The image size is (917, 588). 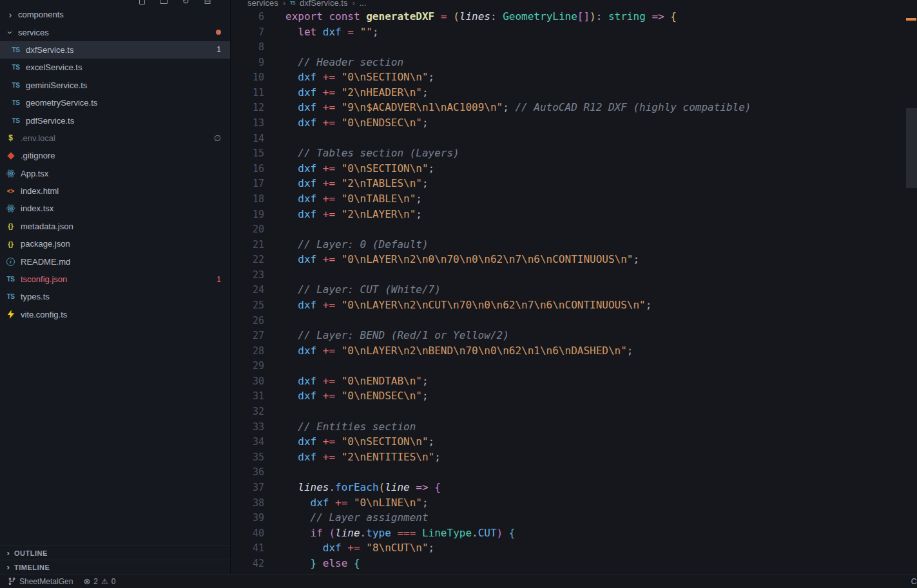 I want to click on file-item-index.tsx: index.tsx, so click(x=115, y=209).